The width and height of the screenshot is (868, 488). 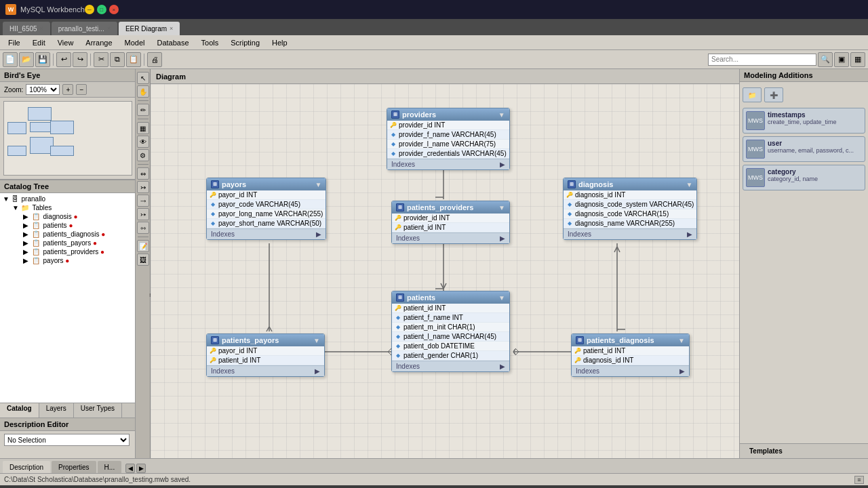 I want to click on tool-rel5: ⇿, so click(x=143, y=228).